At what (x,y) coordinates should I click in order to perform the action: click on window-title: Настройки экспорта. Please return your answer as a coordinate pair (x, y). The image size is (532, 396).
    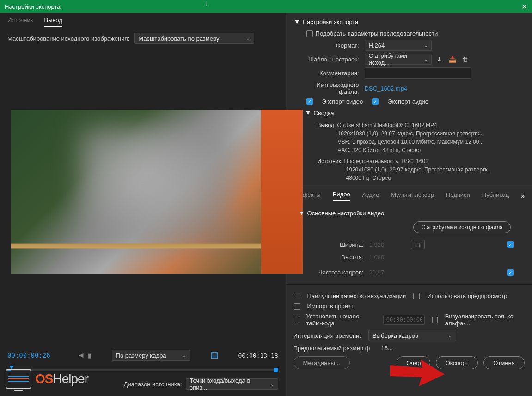
    Looking at the image, I should click on (32, 6).